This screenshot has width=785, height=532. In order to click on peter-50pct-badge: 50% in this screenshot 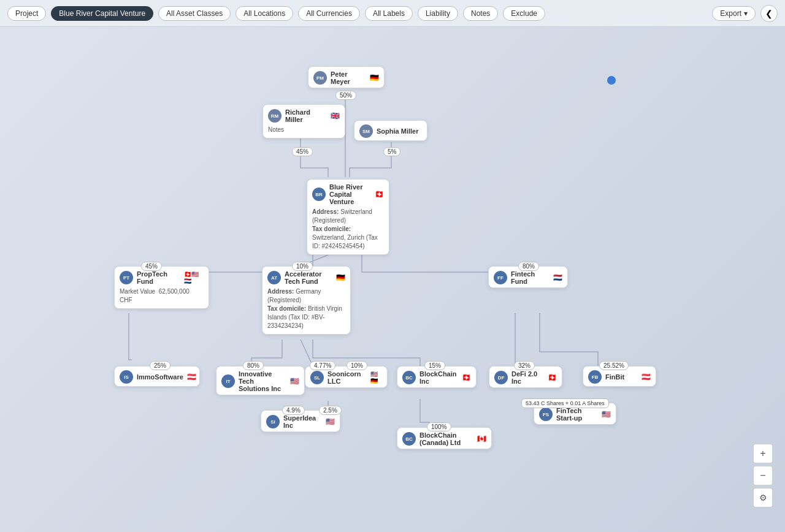, I will do `click(346, 96)`.